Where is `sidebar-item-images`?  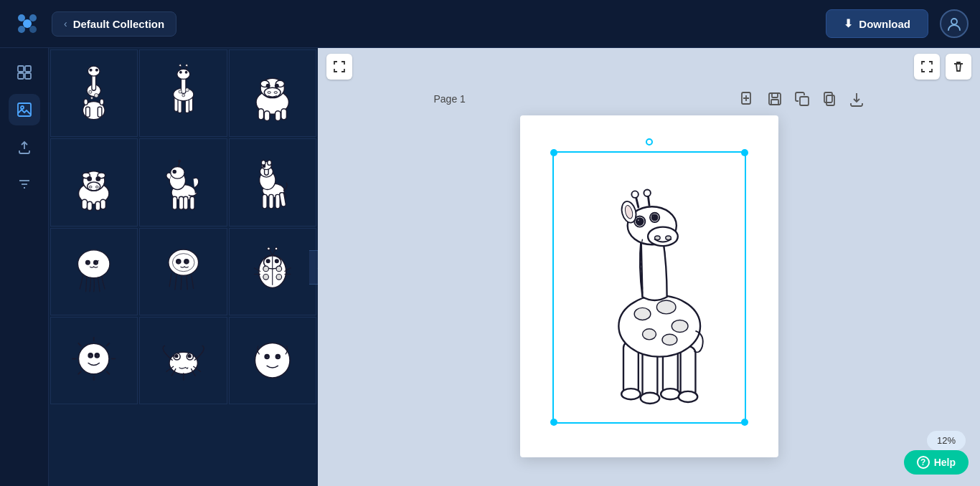
sidebar-item-images is located at coordinates (24, 110).